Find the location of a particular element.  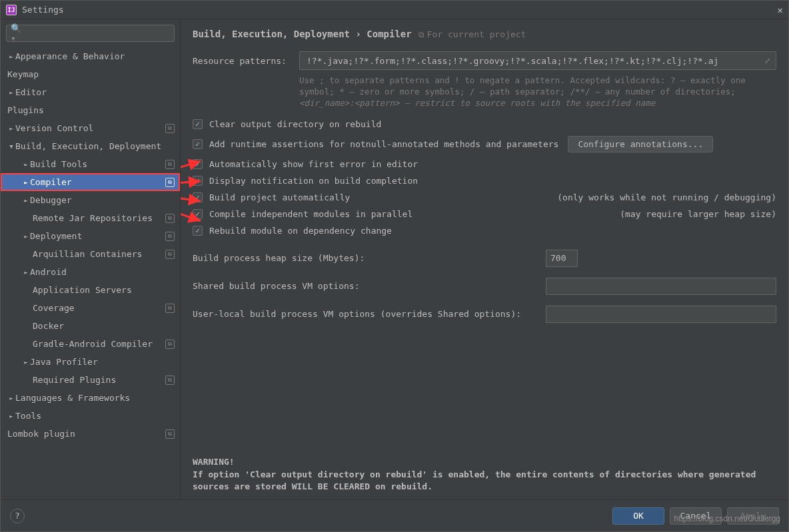

sidebar-item-docker: Docker is located at coordinates (91, 326).